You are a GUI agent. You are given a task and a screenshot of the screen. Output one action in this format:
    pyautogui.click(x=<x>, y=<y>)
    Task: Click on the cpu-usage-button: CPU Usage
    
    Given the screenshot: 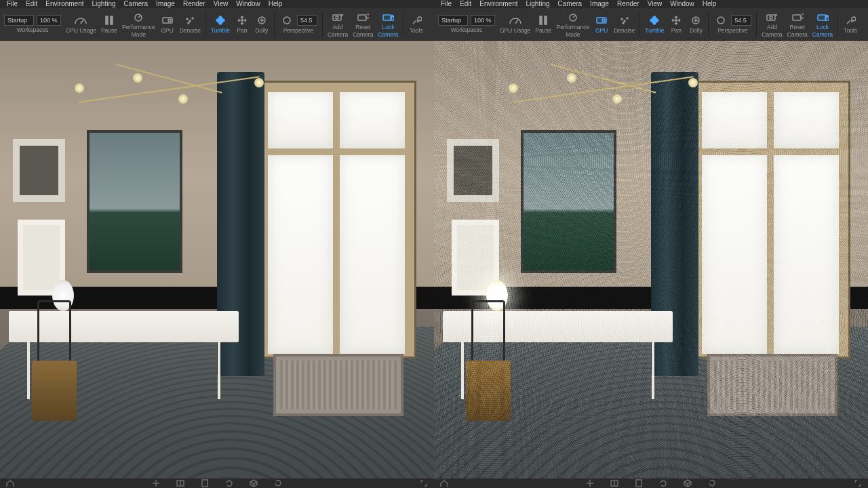 What is the action you would take?
    pyautogui.click(x=81, y=24)
    